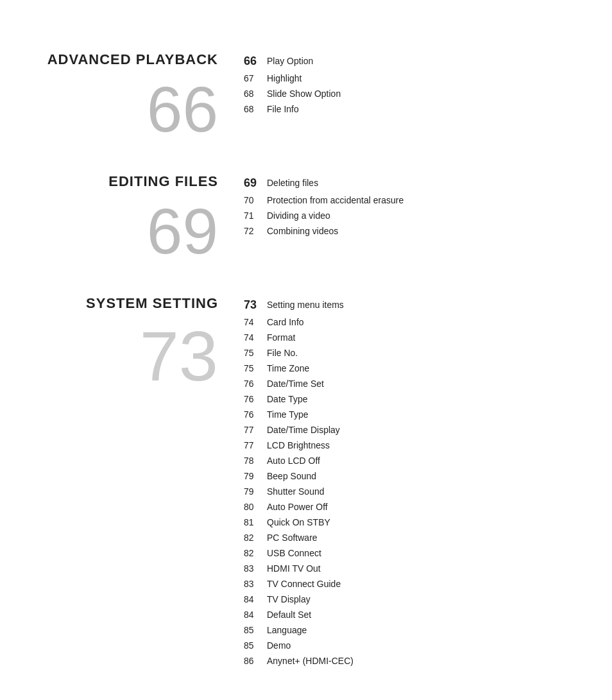 The width and height of the screenshot is (612, 700). What do you see at coordinates (409, 337) in the screenshot?
I see `toc-entry: 74Format` at bounding box center [409, 337].